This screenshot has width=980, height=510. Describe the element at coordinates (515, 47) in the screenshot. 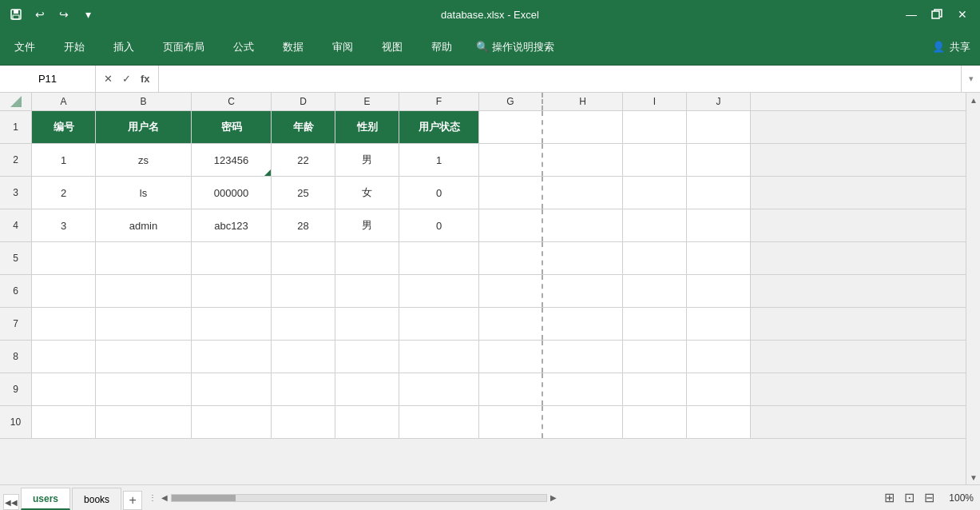

I see `search-area: 🔍 操作说明搜索` at that location.